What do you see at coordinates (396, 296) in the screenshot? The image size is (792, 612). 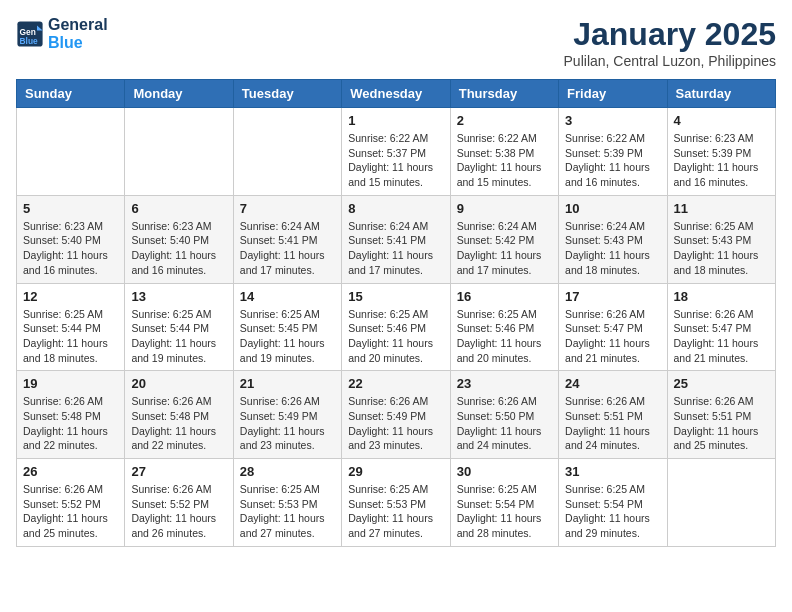 I see `day-number: 15` at bounding box center [396, 296].